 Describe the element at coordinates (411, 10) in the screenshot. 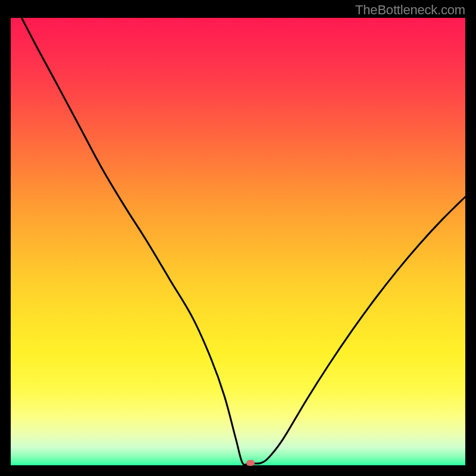

I see `watermark-text: TheBottleneck.com` at that location.